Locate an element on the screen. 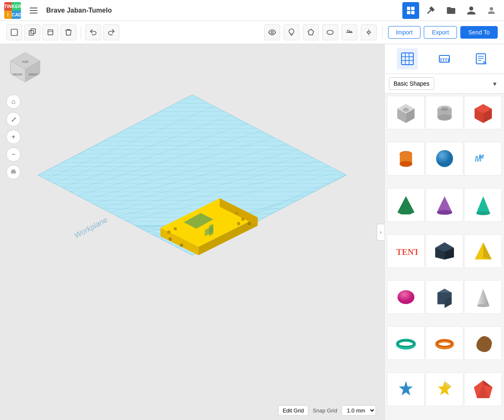 Image resolution: width=504 pixels, height=420 pixels. polygon-icon is located at coordinates (311, 32).